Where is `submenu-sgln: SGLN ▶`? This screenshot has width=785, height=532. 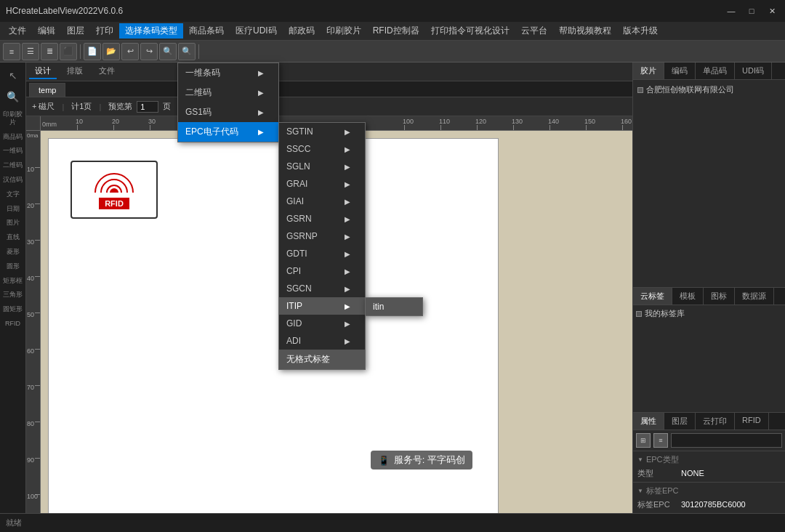 submenu-sgln: SGLN ▶ is located at coordinates (322, 166).